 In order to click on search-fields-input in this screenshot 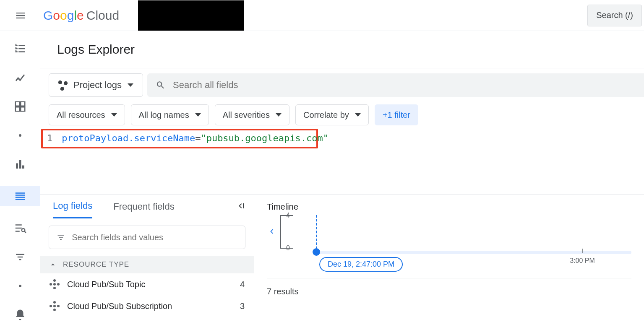, I will do `click(404, 85)`.